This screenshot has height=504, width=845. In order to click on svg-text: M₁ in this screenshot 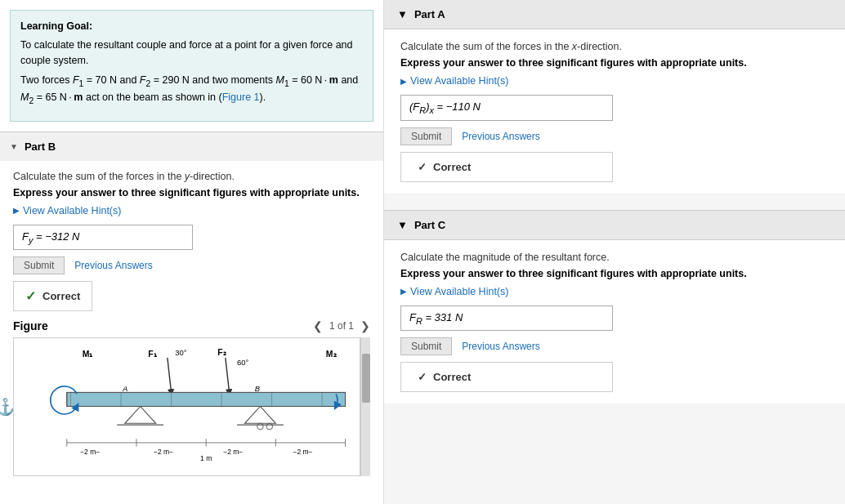, I will do `click(88, 355)`.